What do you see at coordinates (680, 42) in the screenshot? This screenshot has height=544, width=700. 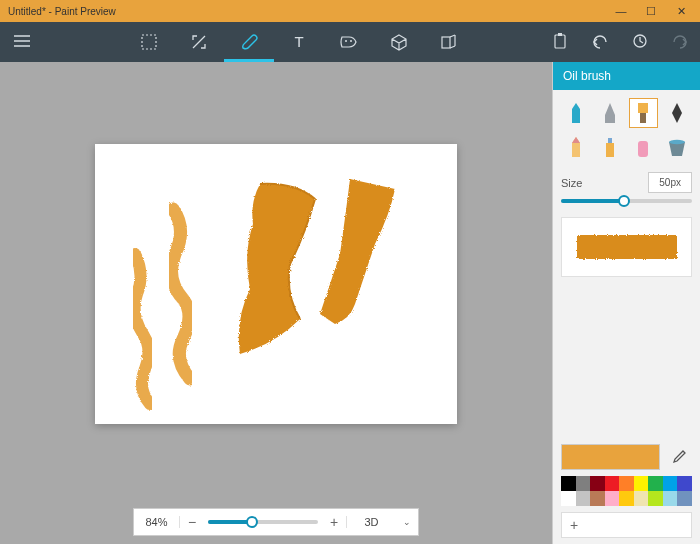 I see `redo-button` at bounding box center [680, 42].